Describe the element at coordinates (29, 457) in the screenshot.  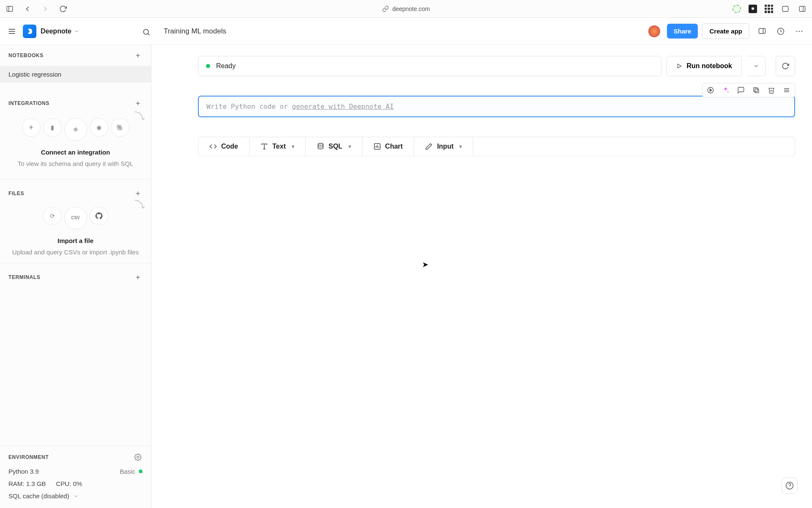
I see `environment-header: ENVIRONMENT` at that location.